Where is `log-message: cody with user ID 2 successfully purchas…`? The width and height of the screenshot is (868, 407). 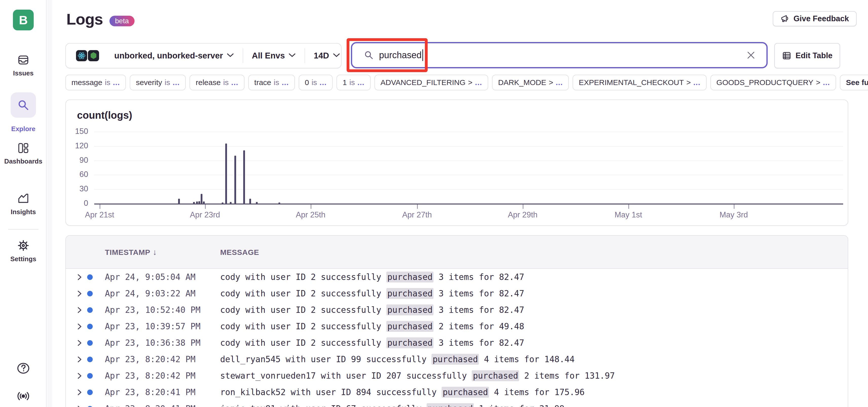
log-message: cody with user ID 2 successfully purchas… is located at coordinates (372, 277).